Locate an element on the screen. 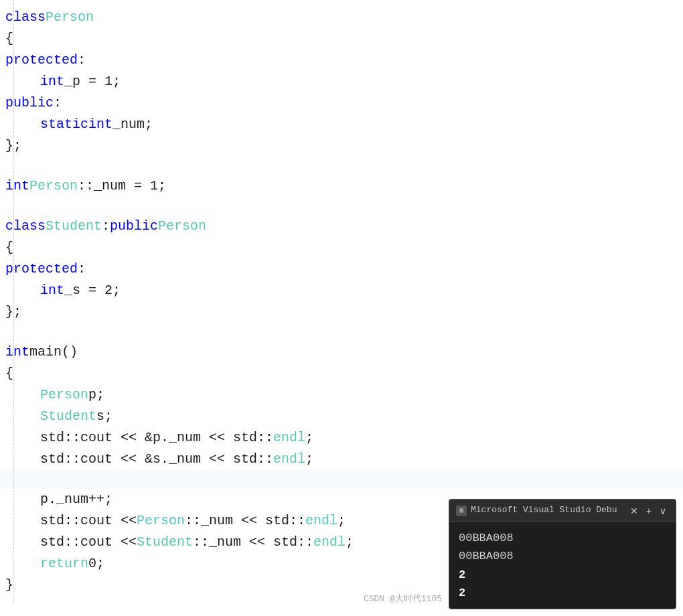 The image size is (683, 616). debug-output: 00BBA00800BBA00822 is located at coordinates (562, 565).